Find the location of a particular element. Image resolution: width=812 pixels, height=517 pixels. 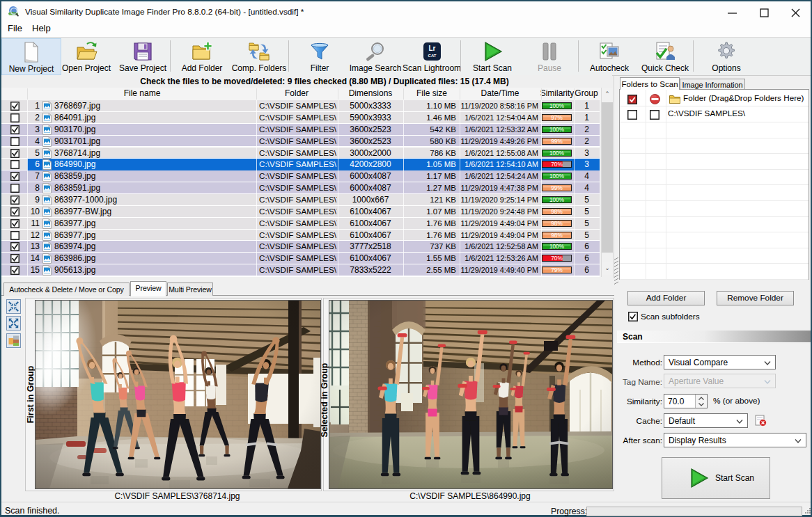

svg-text: CAT is located at coordinates (432, 56).